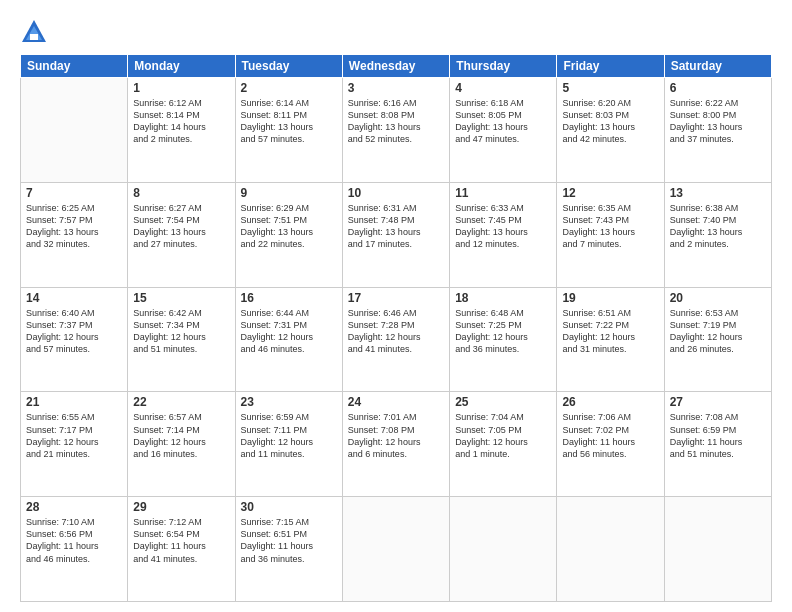  I want to click on day-number: 3, so click(396, 88).